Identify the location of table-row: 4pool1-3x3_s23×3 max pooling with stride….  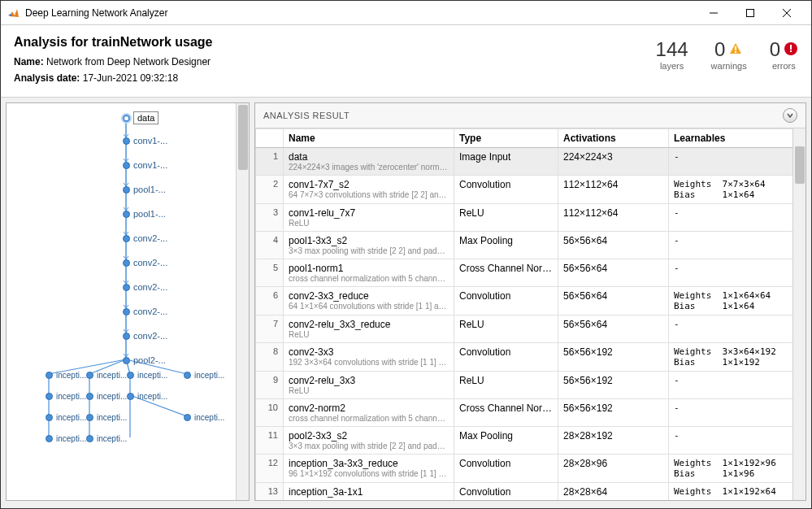
(531, 246).